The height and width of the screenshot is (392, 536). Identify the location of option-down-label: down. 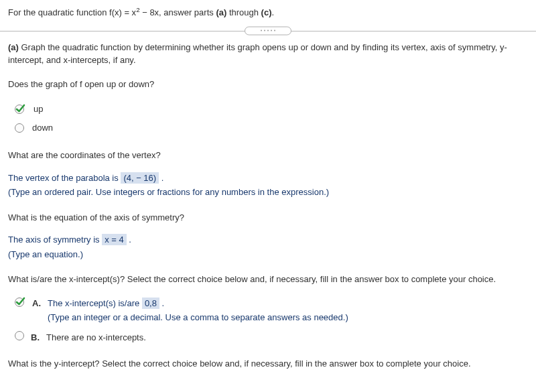
(42, 128).